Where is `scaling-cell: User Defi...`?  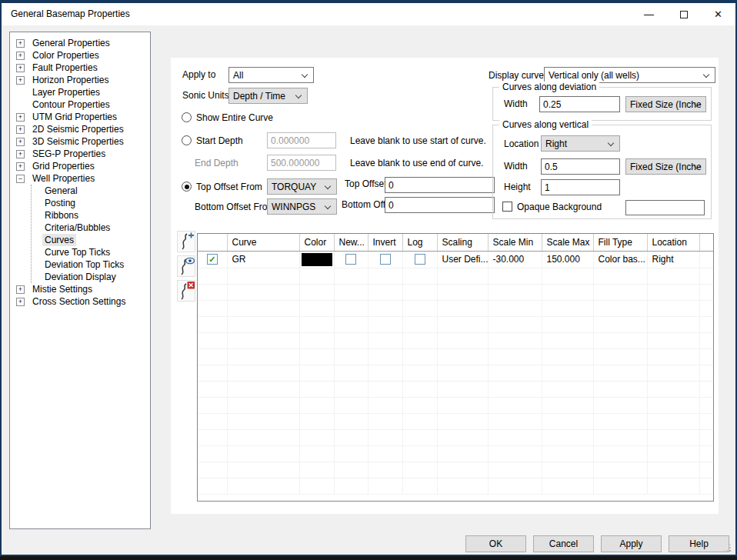 scaling-cell: User Defi... is located at coordinates (462, 259).